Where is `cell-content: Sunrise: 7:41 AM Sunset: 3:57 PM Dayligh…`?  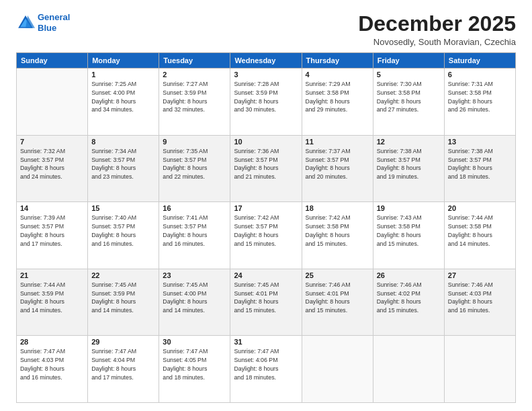 cell-content: Sunrise: 7:41 AM Sunset: 3:57 PM Dayligh… is located at coordinates (195, 231).